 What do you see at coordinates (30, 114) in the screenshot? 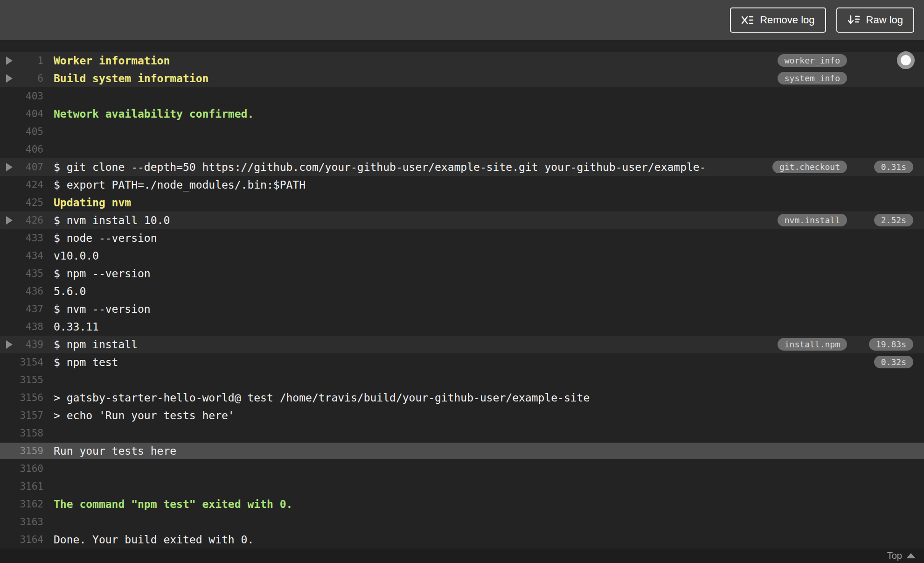
I see `line-number: 404` at bounding box center [30, 114].